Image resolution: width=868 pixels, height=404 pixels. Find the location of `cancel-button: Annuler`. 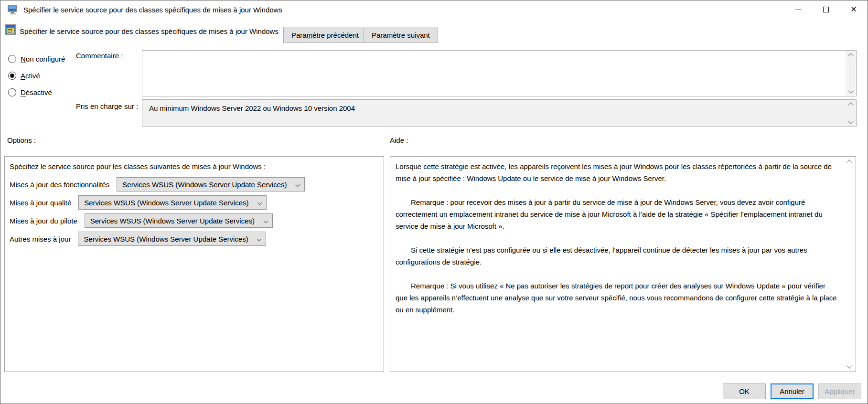

cancel-button: Annuler is located at coordinates (792, 392).